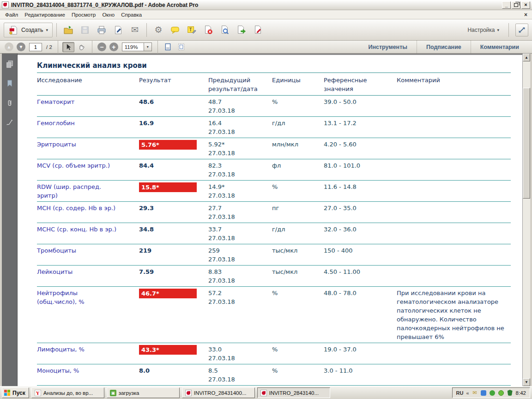 The width and height of the screenshot is (532, 399). What do you see at coordinates (47, 30) in the screenshot?
I see `chevron-down-icon: ▾` at bounding box center [47, 30].